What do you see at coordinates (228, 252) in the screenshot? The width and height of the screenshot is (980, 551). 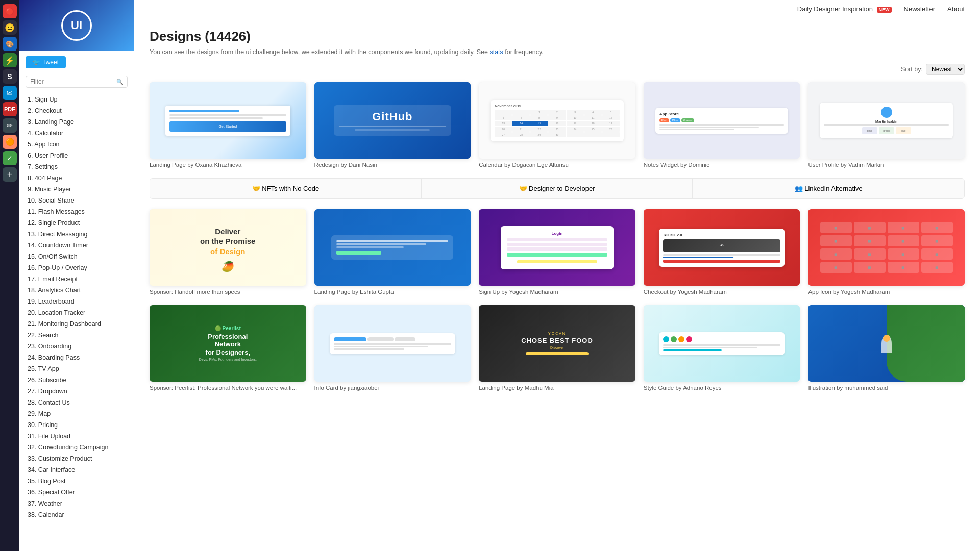 I see `design-card: Deliveron the Promiseof Design 🥭 Sponsor…` at bounding box center [228, 252].